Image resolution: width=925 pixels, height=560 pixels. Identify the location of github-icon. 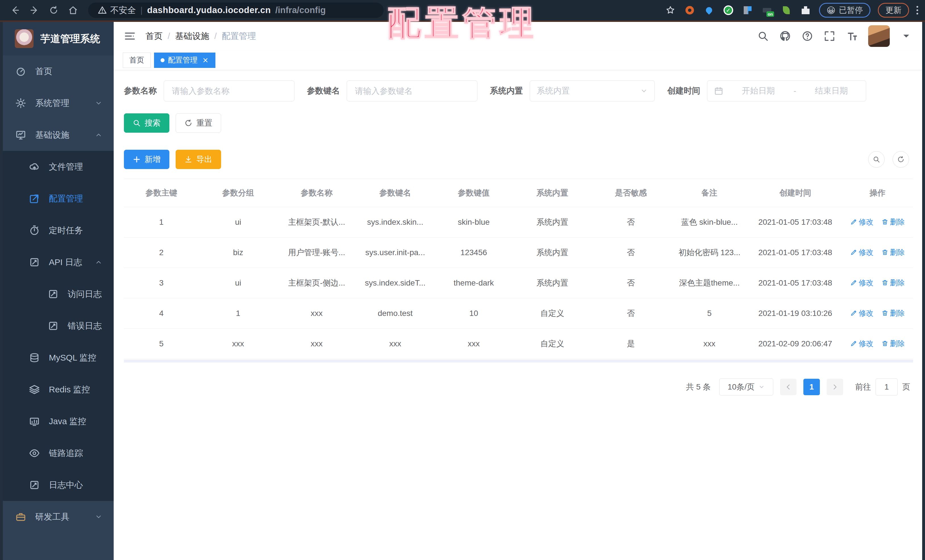
(785, 36).